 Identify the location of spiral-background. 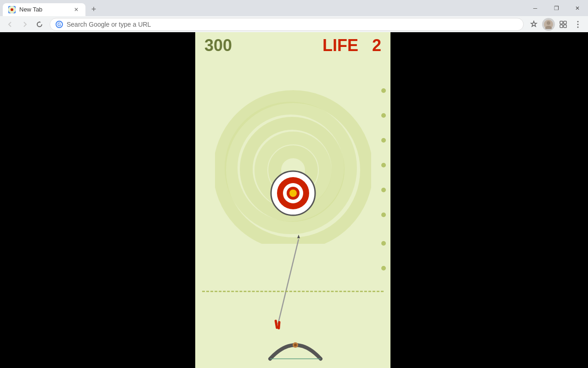
(293, 166).